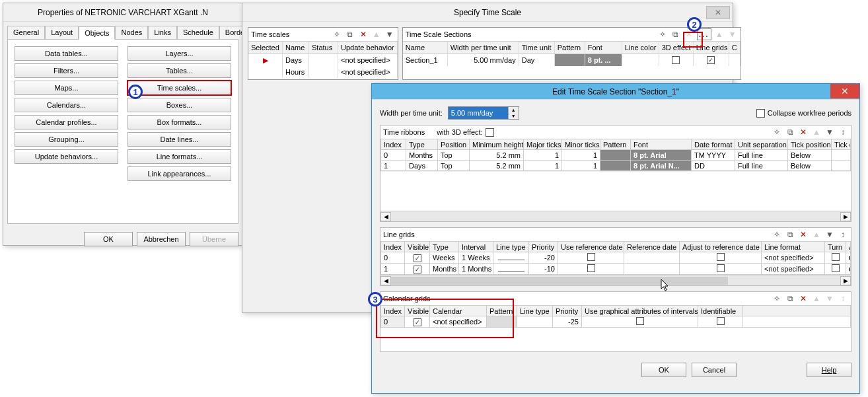 This screenshot has width=868, height=397. I want to click on edit-ok-button: OK, so click(664, 370).